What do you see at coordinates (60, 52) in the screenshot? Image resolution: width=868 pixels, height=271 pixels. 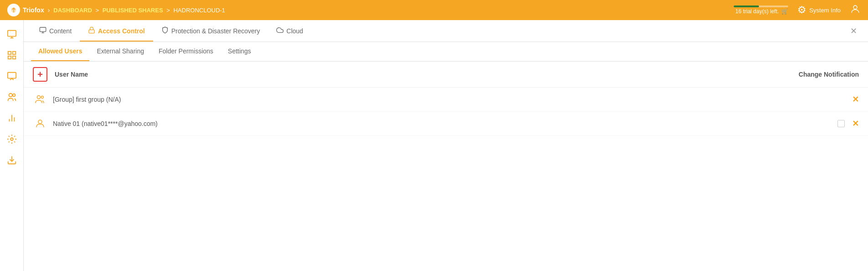 I see `sub-tab-allowed-users: Allowed Users` at bounding box center [60, 52].